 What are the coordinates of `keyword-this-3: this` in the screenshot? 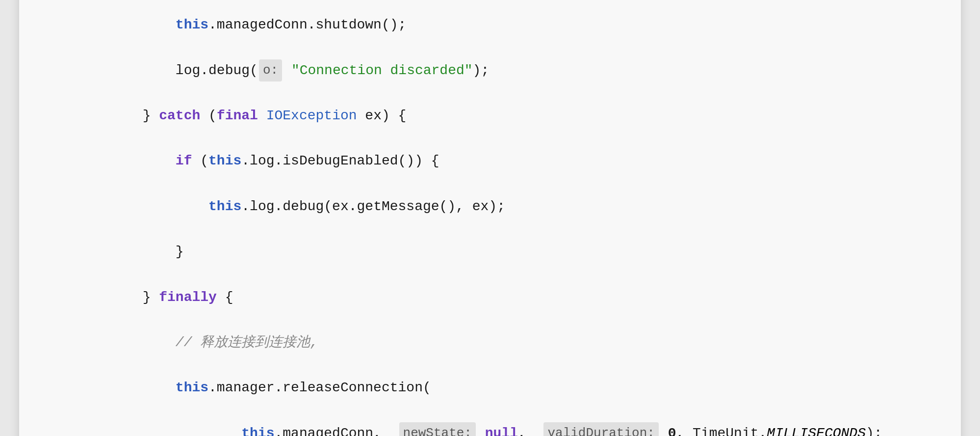 It's located at (192, 25).